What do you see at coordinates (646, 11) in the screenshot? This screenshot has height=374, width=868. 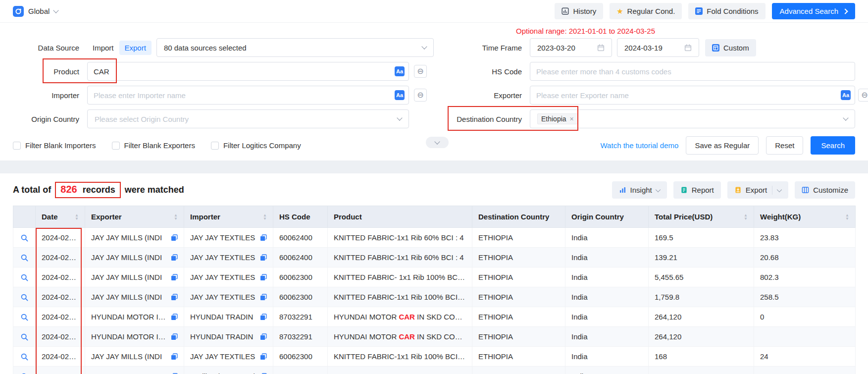 I see `regular-cond-button: ★ Regular Cond.` at bounding box center [646, 11].